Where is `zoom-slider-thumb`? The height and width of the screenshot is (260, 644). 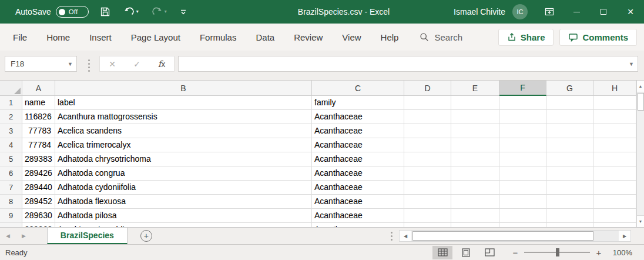 zoom-slider-thumb is located at coordinates (558, 252).